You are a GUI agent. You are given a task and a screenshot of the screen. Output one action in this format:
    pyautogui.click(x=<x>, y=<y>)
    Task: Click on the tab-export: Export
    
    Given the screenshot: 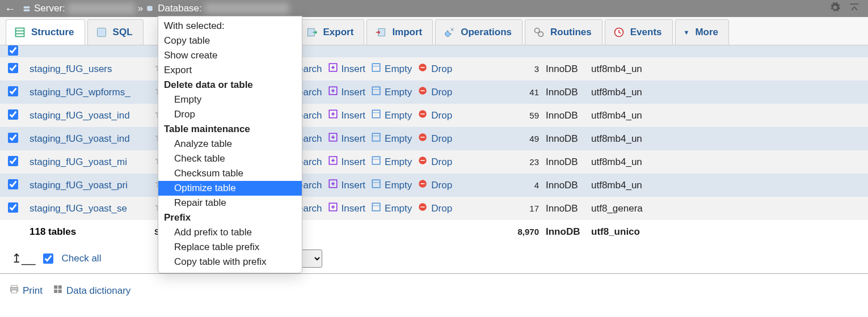 What is the action you would take?
    pyautogui.click(x=331, y=32)
    